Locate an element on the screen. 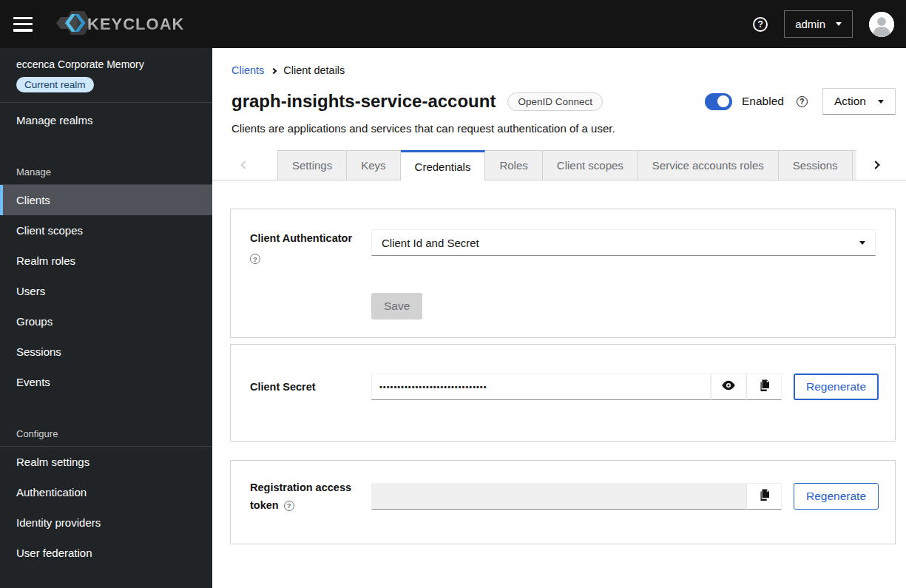 Image resolution: width=906 pixels, height=588 pixels. tabs: Settings Keys Credentials Roles Client s… is located at coordinates (567, 166).